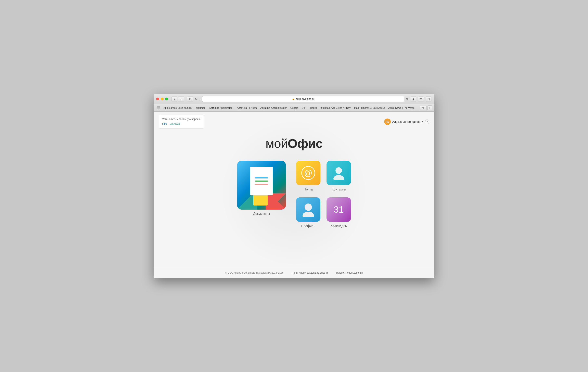 This screenshot has width=588, height=372. What do you see at coordinates (190, 99) in the screenshot?
I see `tab-overview-button: ⊞` at bounding box center [190, 99].